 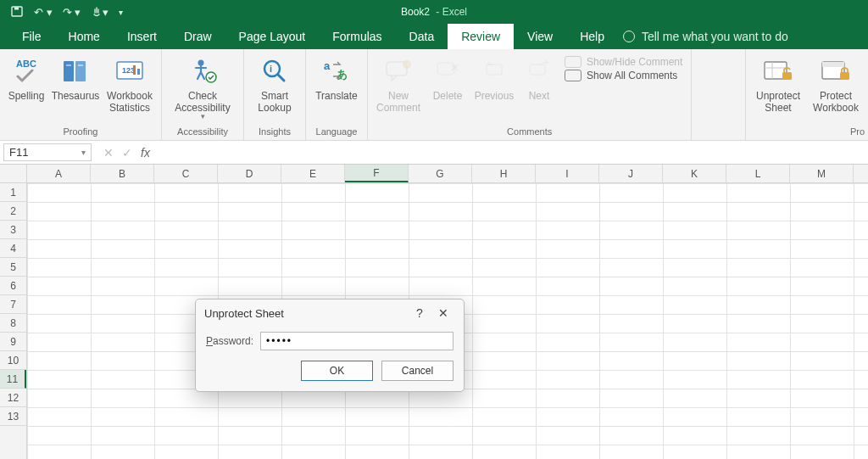 What do you see at coordinates (357, 341) in the screenshot?
I see `password-input` at bounding box center [357, 341].